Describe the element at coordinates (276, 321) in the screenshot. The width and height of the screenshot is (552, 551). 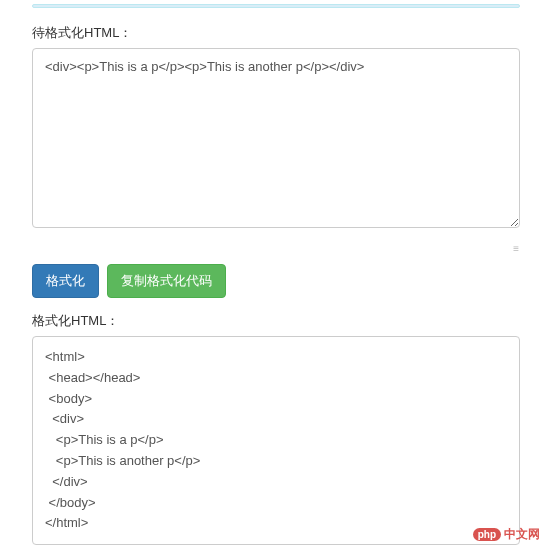
I see `output-label: 格式化HTML：` at that location.